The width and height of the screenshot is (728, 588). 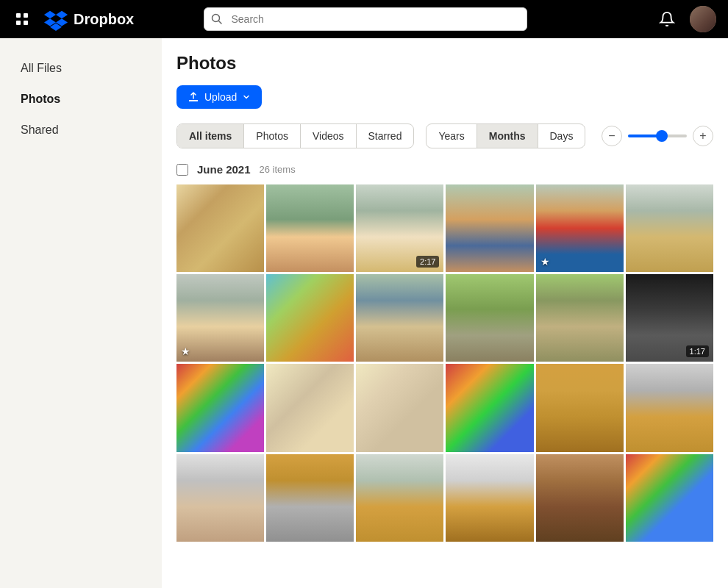 I want to click on view-filter-group: Years Months Days, so click(x=506, y=136).